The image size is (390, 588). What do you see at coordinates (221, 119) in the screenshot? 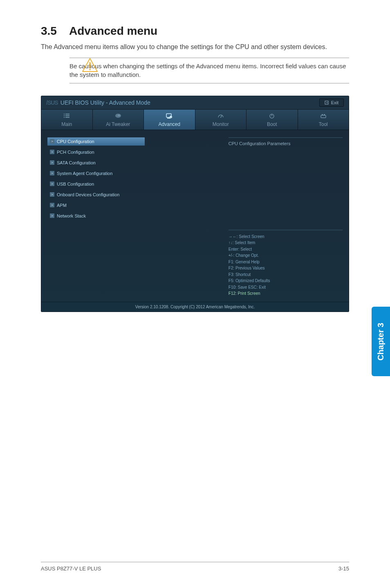
I see `tab-monitor: Monitor` at bounding box center [221, 119].